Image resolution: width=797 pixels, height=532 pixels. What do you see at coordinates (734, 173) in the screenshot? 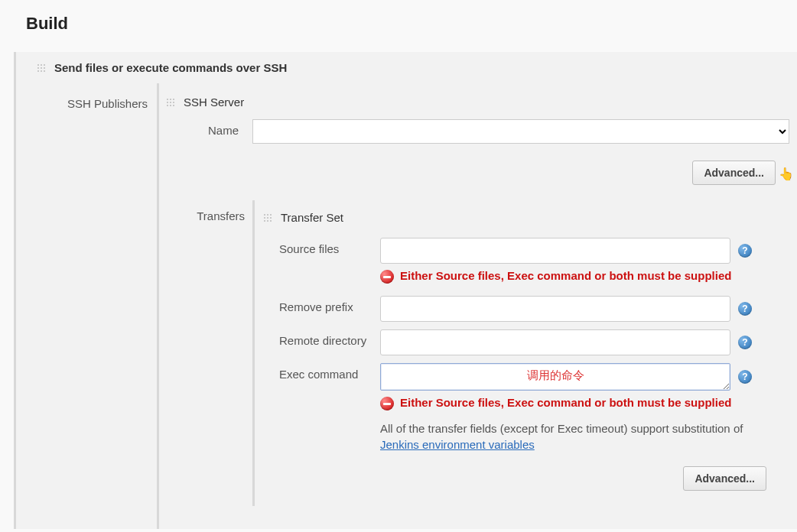
I see `server-advanced-button: Advanced...` at bounding box center [734, 173].